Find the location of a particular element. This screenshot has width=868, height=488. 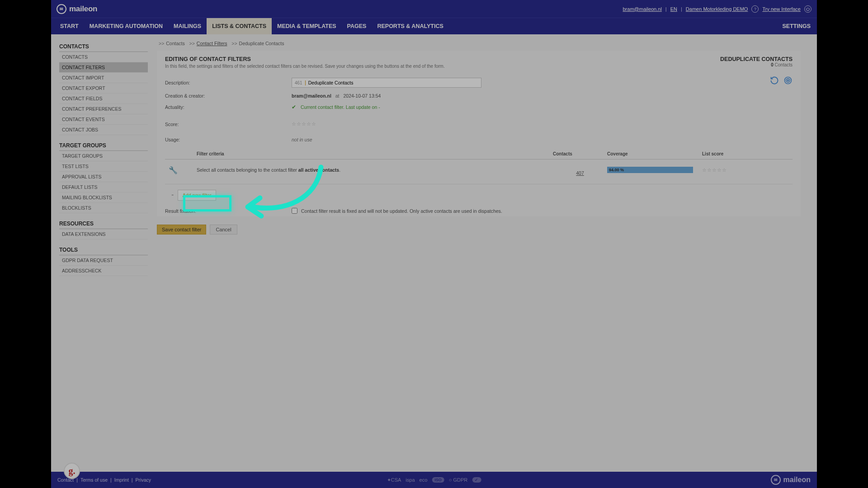

footer-logo-icon: ✉ is located at coordinates (776, 480).